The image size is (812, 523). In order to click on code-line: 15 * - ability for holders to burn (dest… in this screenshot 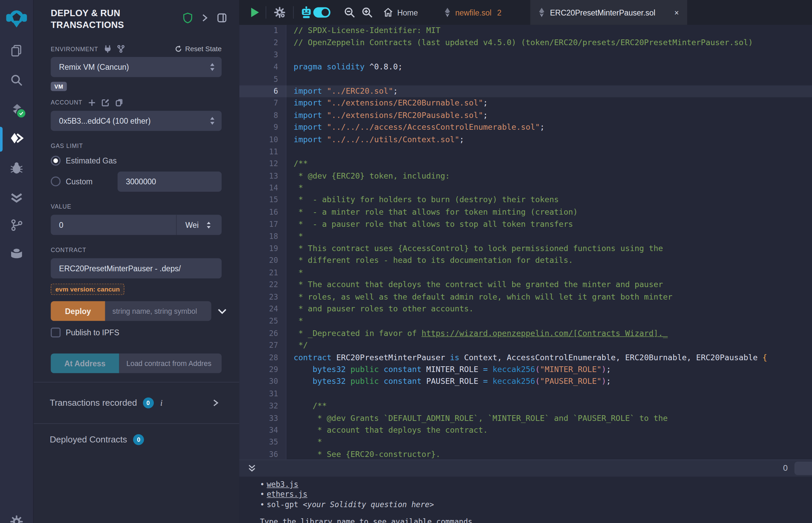, I will do `click(525, 200)`.